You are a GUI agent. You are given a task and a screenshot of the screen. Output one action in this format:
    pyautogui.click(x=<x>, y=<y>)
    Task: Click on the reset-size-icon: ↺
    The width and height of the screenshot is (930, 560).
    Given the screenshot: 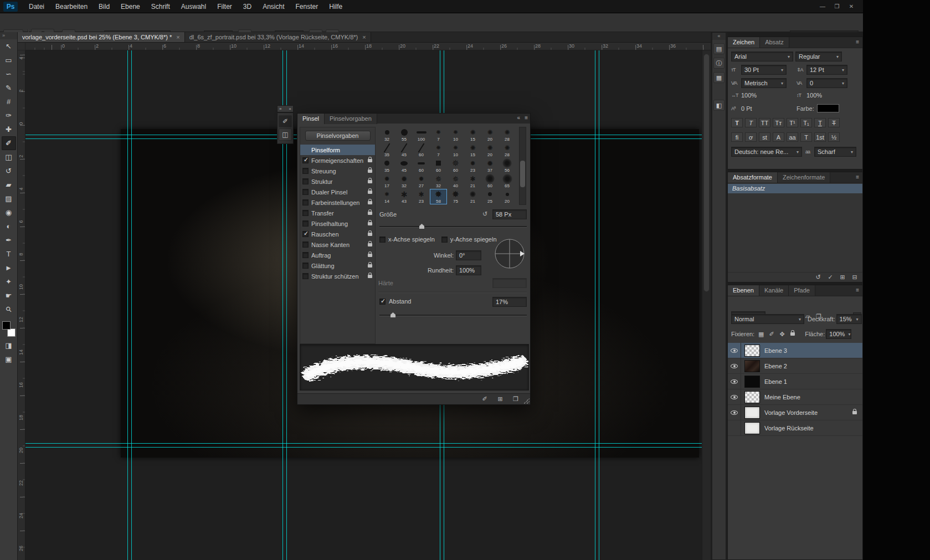 What is the action you would take?
    pyautogui.click(x=485, y=214)
    